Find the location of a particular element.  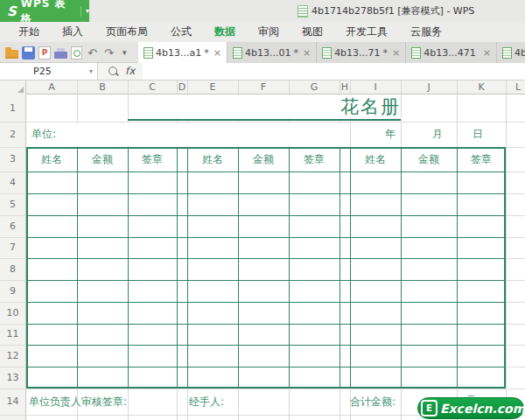

export-pdf-icon: P is located at coordinates (45, 52).